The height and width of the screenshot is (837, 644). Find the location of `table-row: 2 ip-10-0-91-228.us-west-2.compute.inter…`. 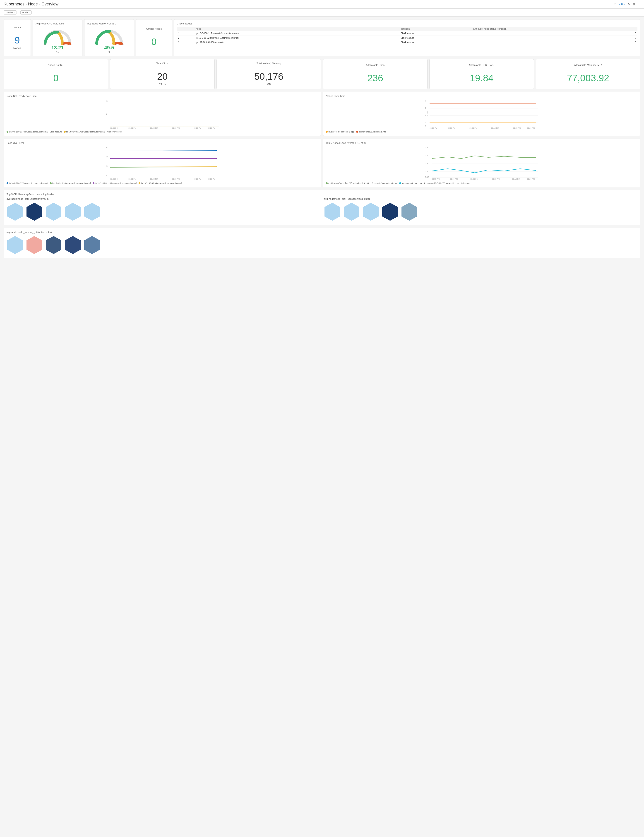

table-row: 2 ip-10-0-91-228.us-west-2.compute.inter… is located at coordinates (407, 38).